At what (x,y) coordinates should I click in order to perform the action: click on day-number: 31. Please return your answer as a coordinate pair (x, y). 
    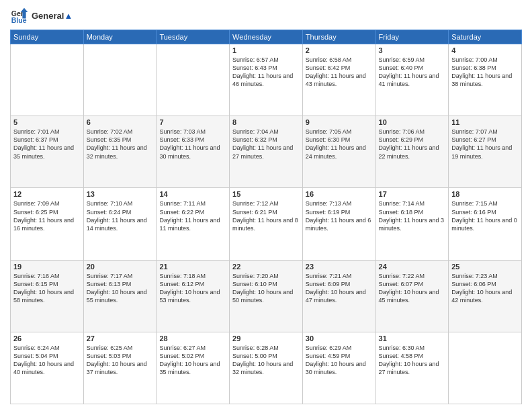
    Looking at the image, I should click on (412, 338).